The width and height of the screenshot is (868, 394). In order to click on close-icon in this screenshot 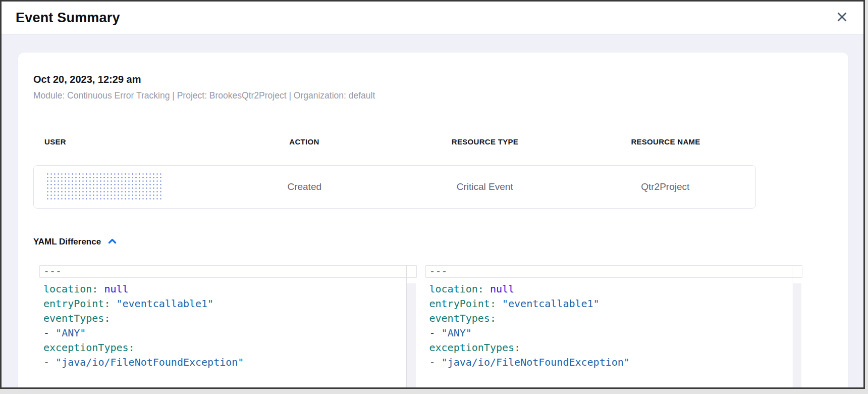, I will do `click(842, 18)`.